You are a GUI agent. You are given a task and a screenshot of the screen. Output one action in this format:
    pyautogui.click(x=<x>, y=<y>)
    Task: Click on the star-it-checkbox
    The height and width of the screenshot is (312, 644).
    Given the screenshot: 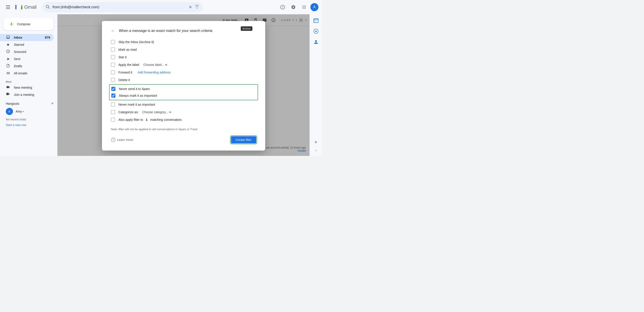 What is the action you would take?
    pyautogui.click(x=113, y=57)
    